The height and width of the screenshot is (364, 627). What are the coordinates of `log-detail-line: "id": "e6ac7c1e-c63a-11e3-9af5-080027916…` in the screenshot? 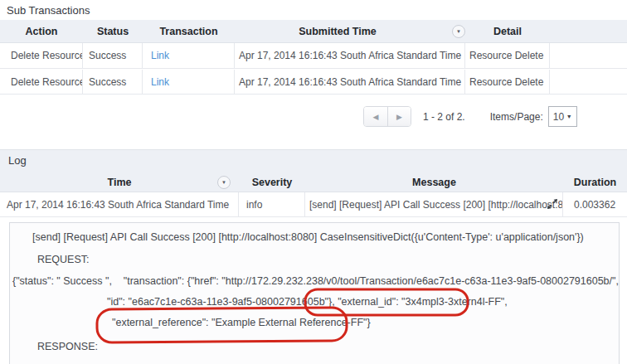 It's located at (307, 302).